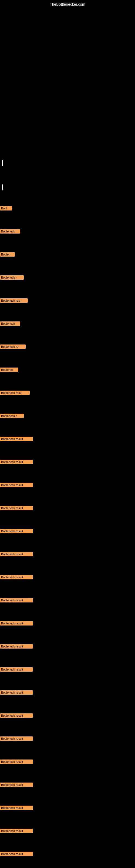 Image resolution: width=135 pixels, height=868 pixels. What do you see at coordinates (7, 255) in the screenshot?
I see `bottleneck-result-label: Bottlen` at bounding box center [7, 255].